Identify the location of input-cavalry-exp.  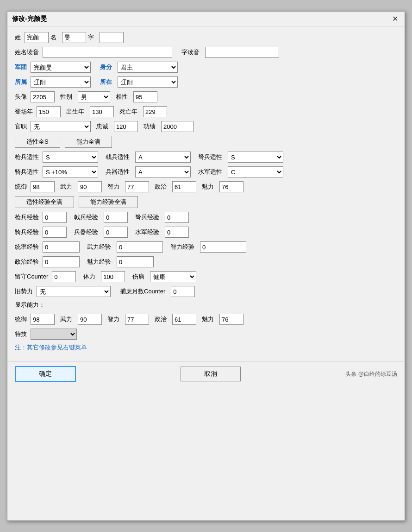
(55, 232).